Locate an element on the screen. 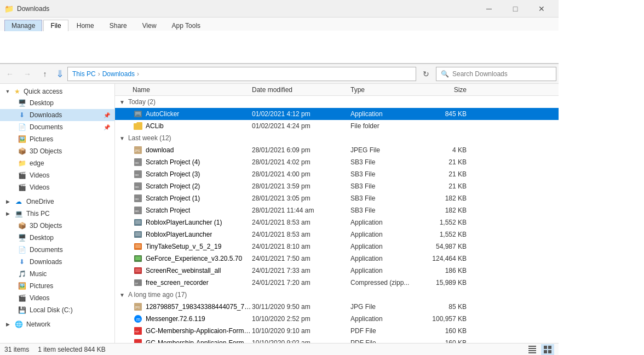 The height and width of the screenshot is (355, 644). up-button: ↑ is located at coordinates (45, 74).